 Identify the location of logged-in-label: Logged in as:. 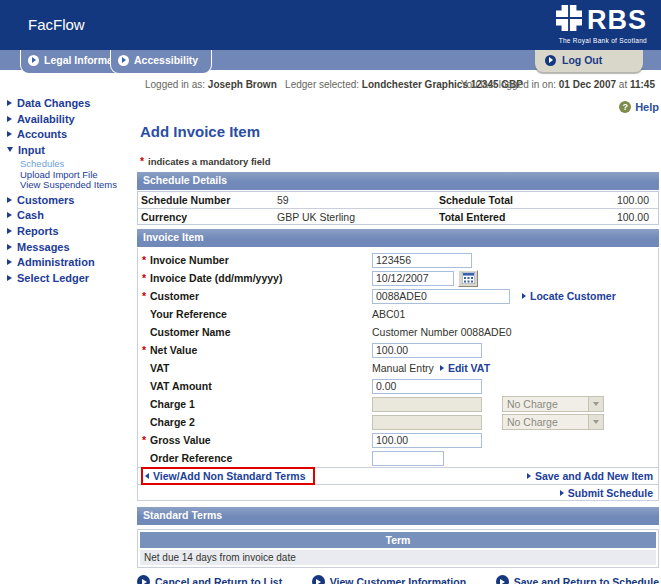
(175, 84).